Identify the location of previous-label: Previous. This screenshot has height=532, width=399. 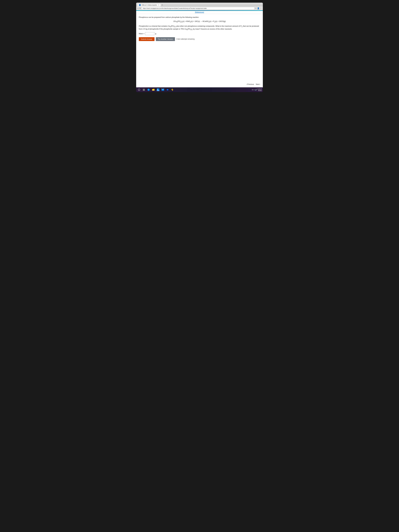
(251, 84).